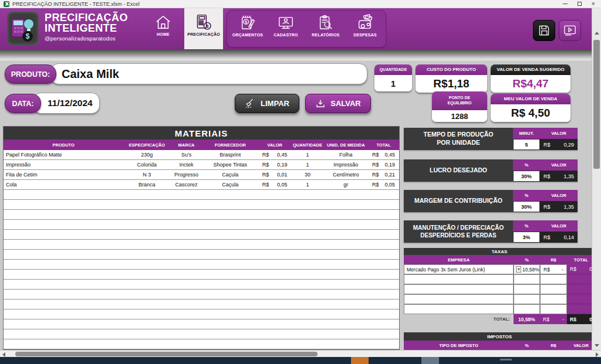  What do you see at coordinates (597, 33) in the screenshot?
I see `scroll-up-arrow-icon` at bounding box center [597, 33].